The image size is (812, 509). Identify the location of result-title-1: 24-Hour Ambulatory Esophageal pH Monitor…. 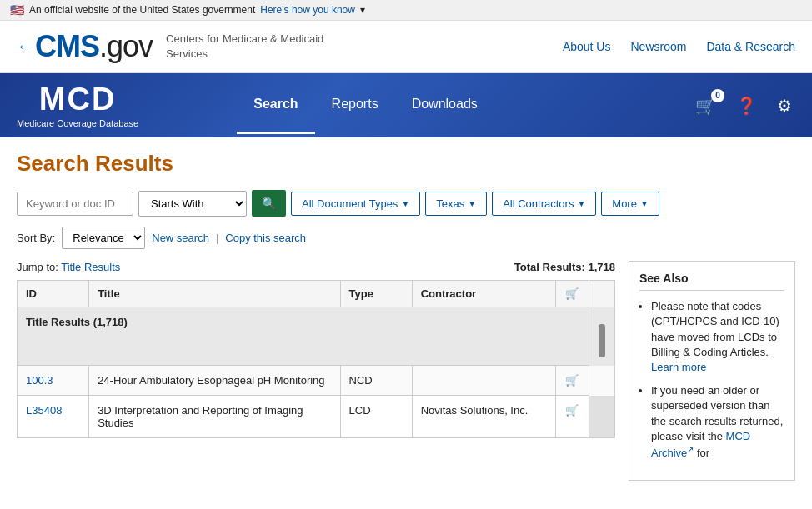
(215, 381).